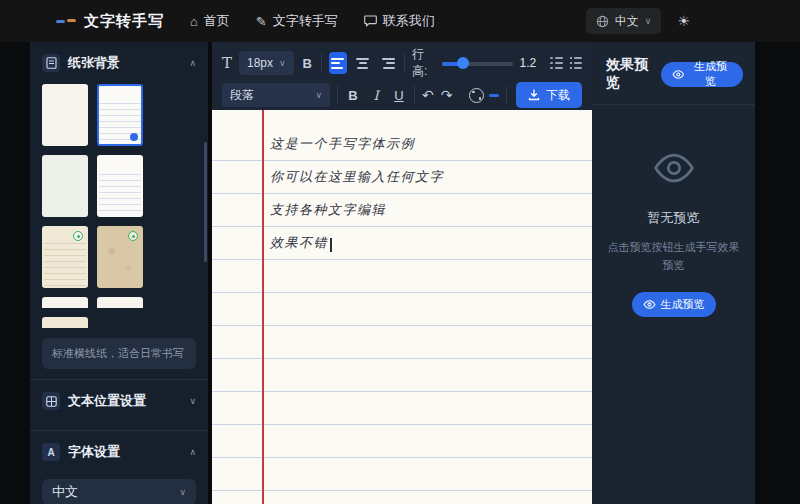 The width and height of the screenshot is (800, 504). Describe the element at coordinates (674, 168) in the screenshot. I see `eye-outline-icon` at that location.